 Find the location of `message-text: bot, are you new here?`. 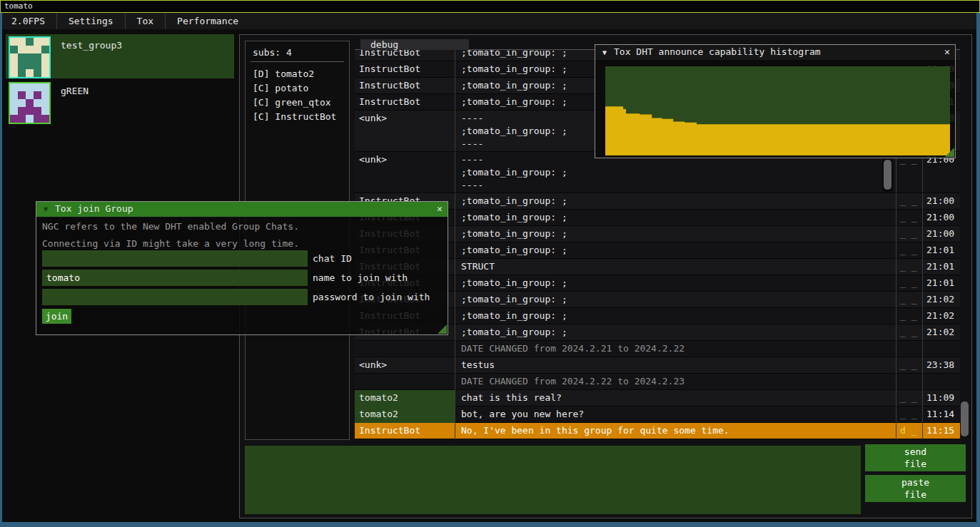

message-text: bot, are you new here? is located at coordinates (675, 415).